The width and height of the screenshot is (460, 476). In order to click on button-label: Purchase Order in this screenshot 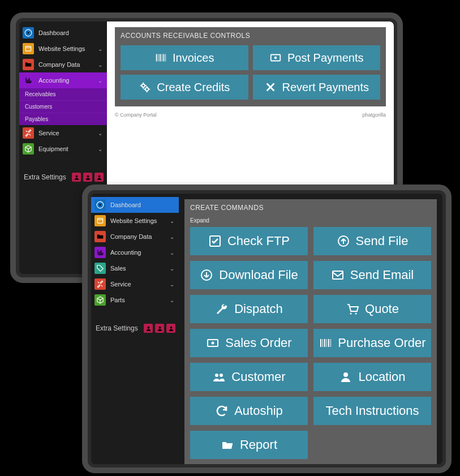, I will do `click(381, 343)`.